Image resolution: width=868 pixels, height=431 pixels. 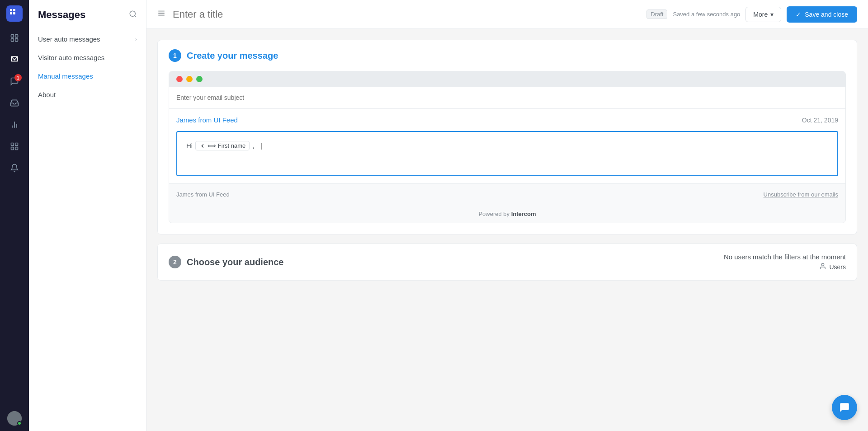 What do you see at coordinates (14, 418) in the screenshot?
I see `user-avatar` at bounding box center [14, 418].